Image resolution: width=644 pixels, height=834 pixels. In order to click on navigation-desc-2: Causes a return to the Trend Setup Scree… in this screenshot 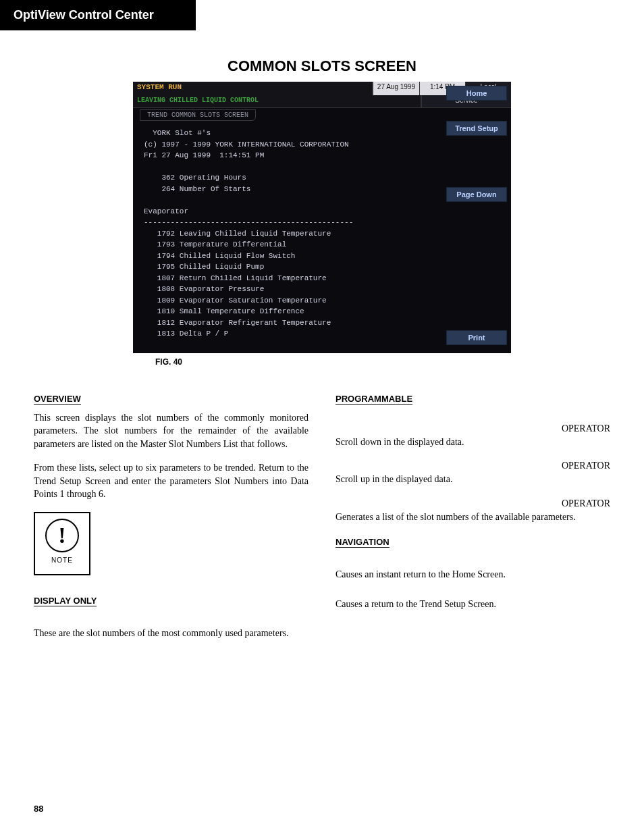, I will do `click(473, 604)`.